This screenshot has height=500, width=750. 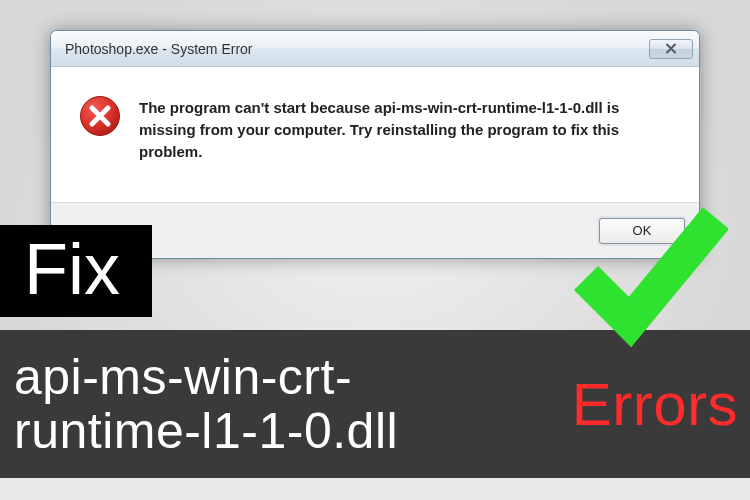 I want to click on close-icon, so click(x=671, y=48).